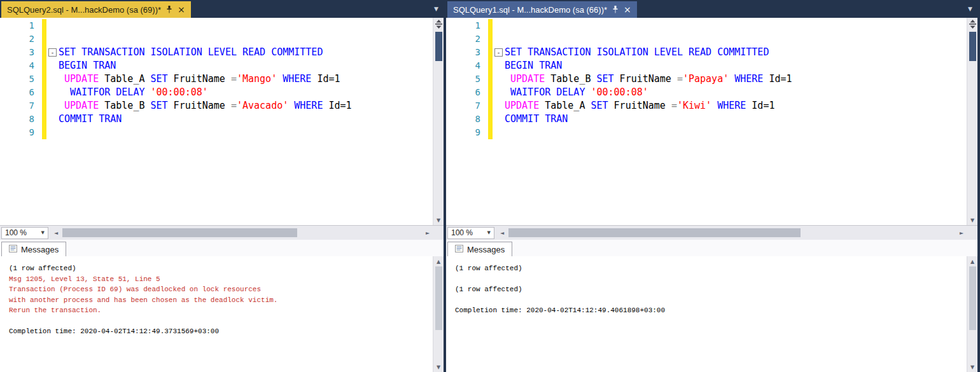 Image resolution: width=980 pixels, height=372 pixels. I want to click on code-line: 5 UPDATE Table_B SET FruitName ='Papaya'…, so click(706, 79).